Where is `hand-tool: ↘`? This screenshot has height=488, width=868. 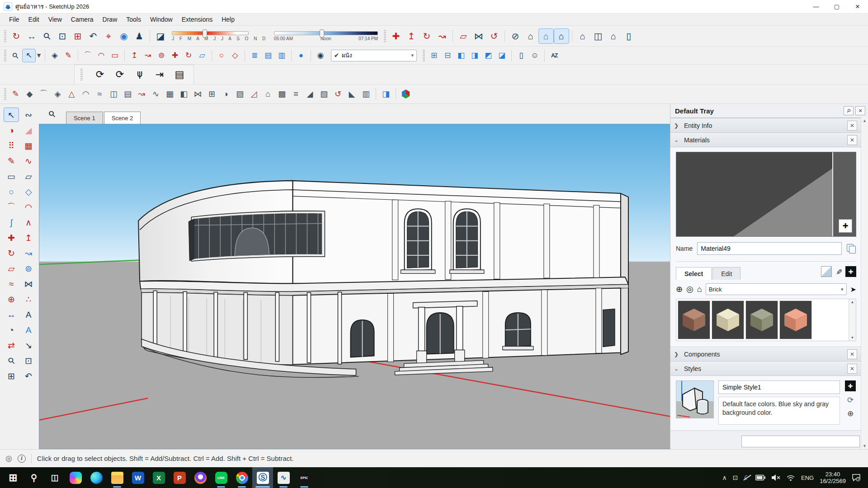 hand-tool: ↘ is located at coordinates (28, 345).